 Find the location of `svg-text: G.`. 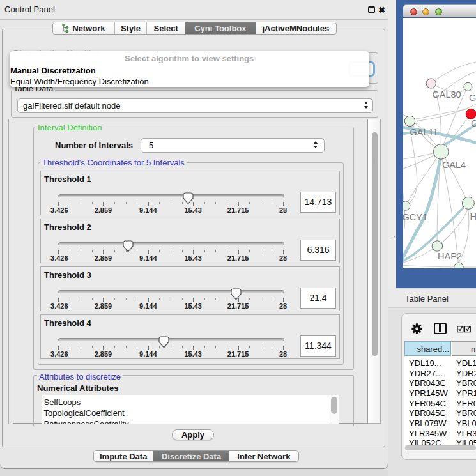

svg-text: G. is located at coordinates (473, 98).